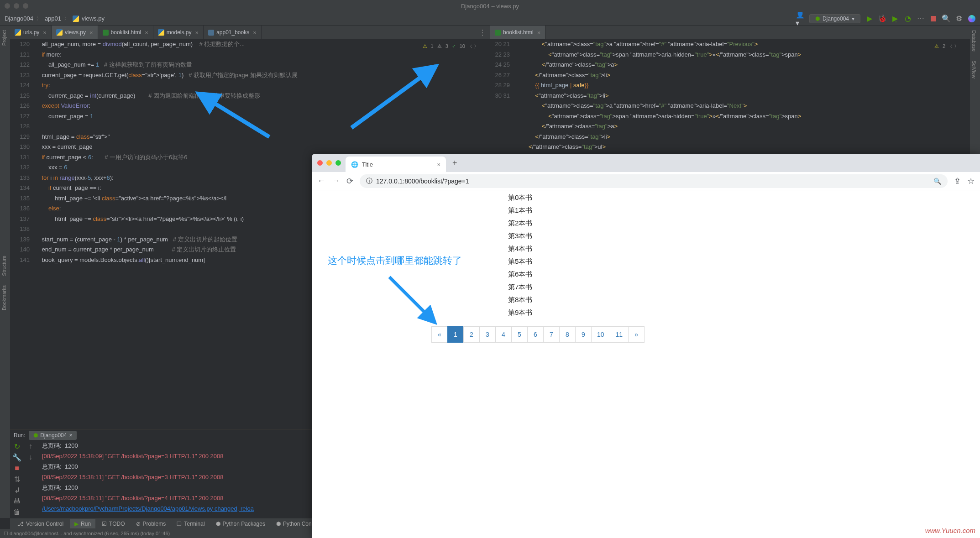 Image resolution: width=980 pixels, height=538 pixels. Describe the element at coordinates (40, 524) in the screenshot. I see `version-control-tab: ⎇Version Control` at that location.